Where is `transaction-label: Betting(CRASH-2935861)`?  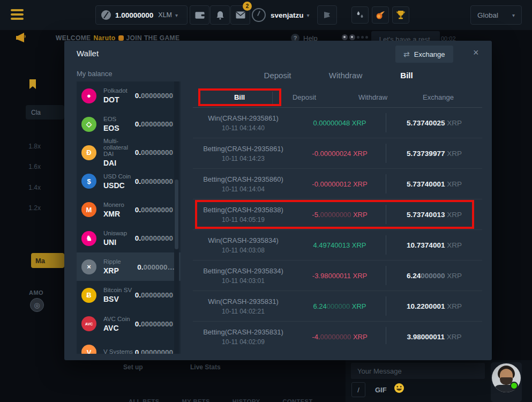
transaction-label: Betting(CRASH-2935861) is located at coordinates (243, 149).